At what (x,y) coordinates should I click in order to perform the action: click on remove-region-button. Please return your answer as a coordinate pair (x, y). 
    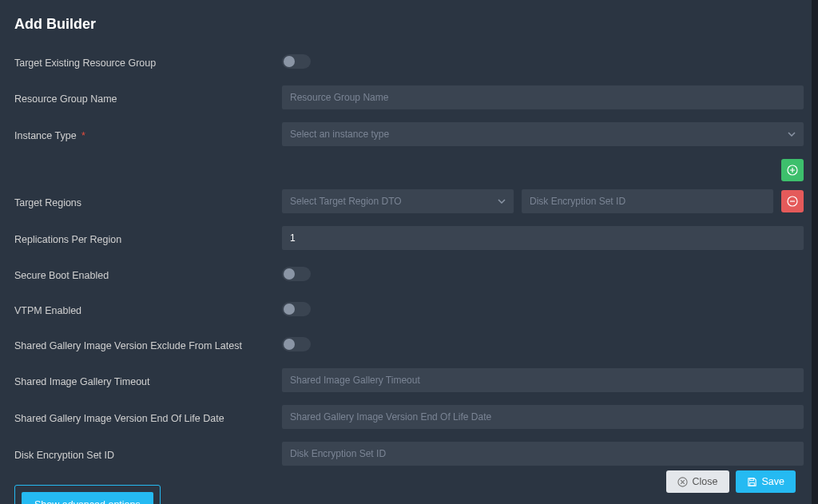
    Looking at the image, I should click on (792, 201).